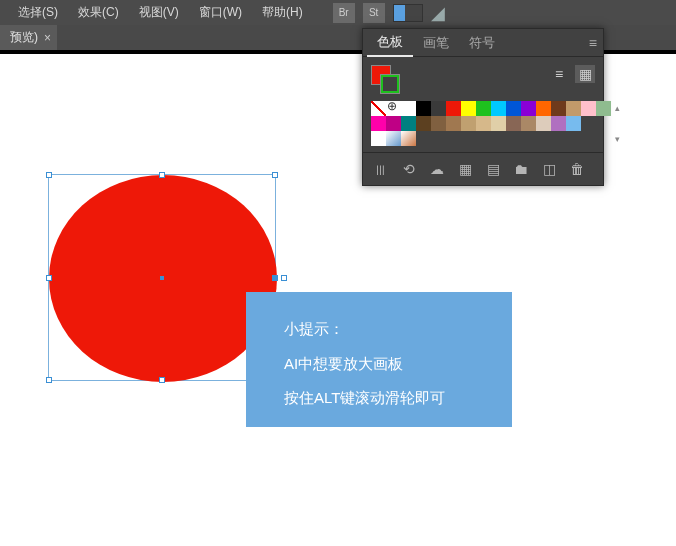  What do you see at coordinates (275, 175) in the screenshot?
I see `resize-handle-tr` at bounding box center [275, 175].